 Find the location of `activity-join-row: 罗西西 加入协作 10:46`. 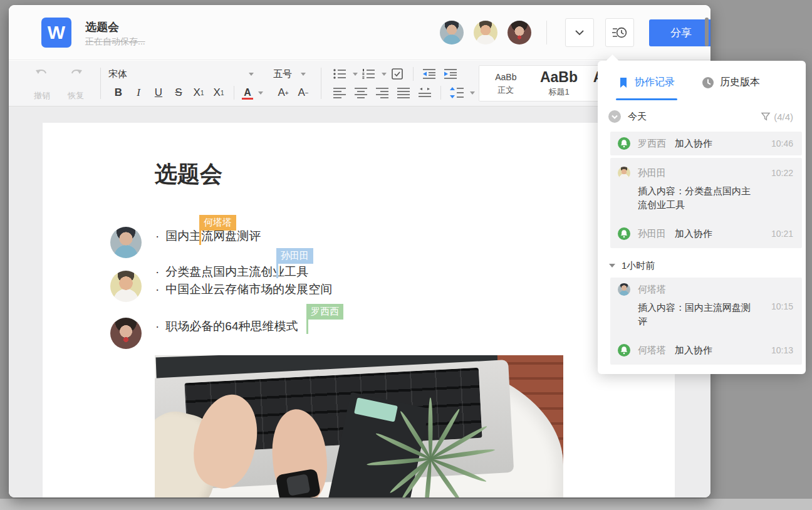

activity-join-row: 罗西西 加入协作 10:46 is located at coordinates (706, 143).